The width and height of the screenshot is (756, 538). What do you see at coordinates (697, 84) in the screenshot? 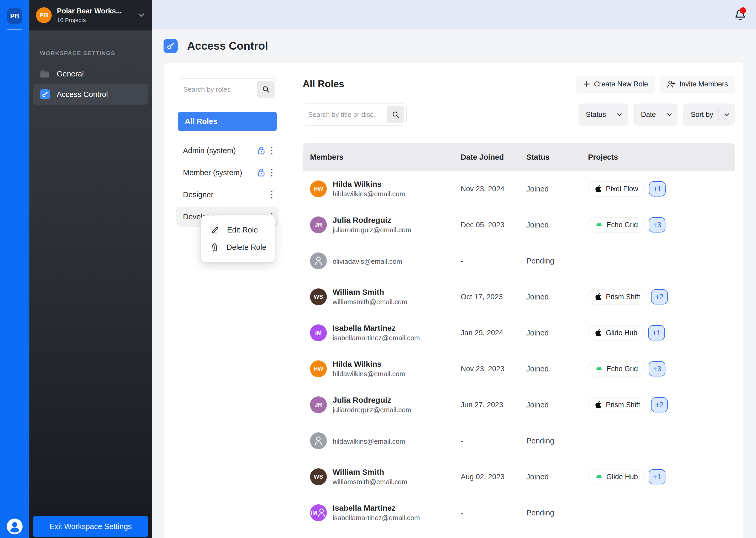
I see `invite-members-button: Invite Members` at bounding box center [697, 84].